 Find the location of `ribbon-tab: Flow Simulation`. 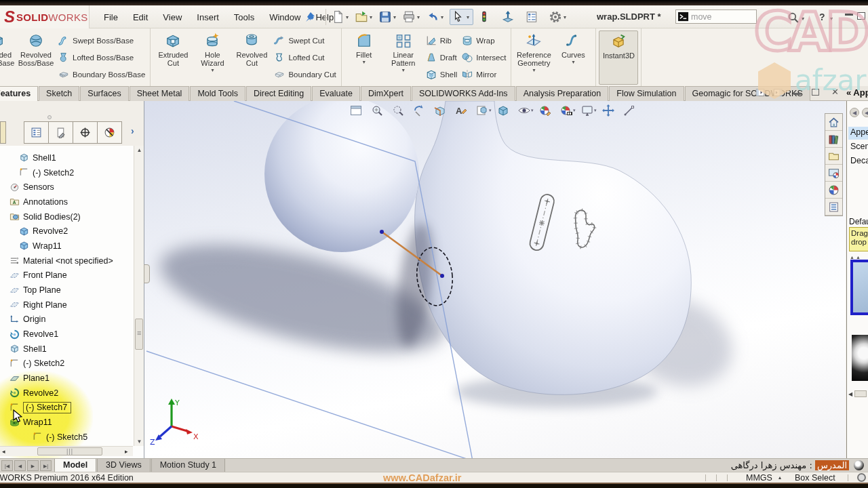

ribbon-tab: Flow Simulation is located at coordinates (646, 94).